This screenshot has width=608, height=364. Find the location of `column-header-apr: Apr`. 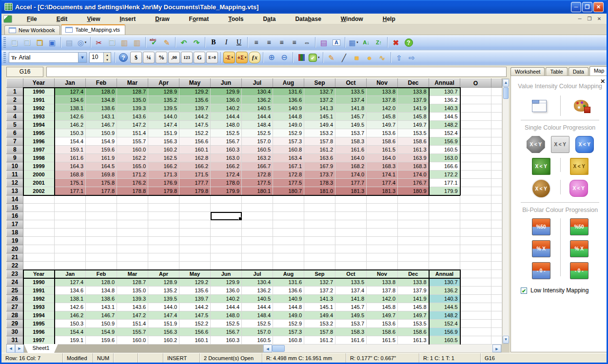

column-header-apr: Apr is located at coordinates (164, 83).